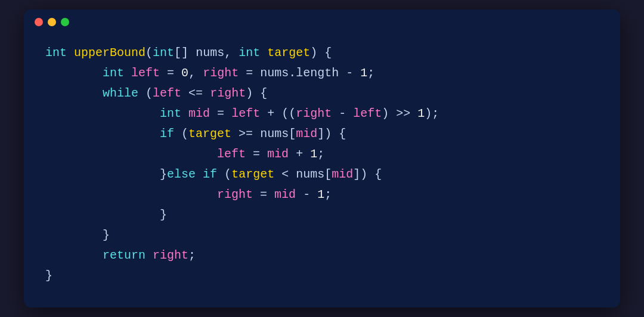 The image size is (644, 317). Describe the element at coordinates (39, 22) in the screenshot. I see `close-button` at that location.